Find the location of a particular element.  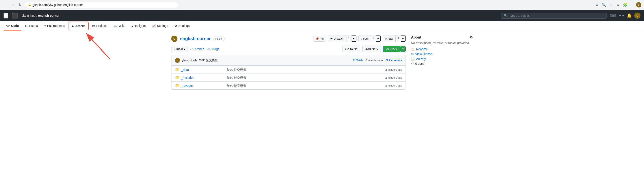

lock-icon: 🔒 is located at coordinates (30, 5).